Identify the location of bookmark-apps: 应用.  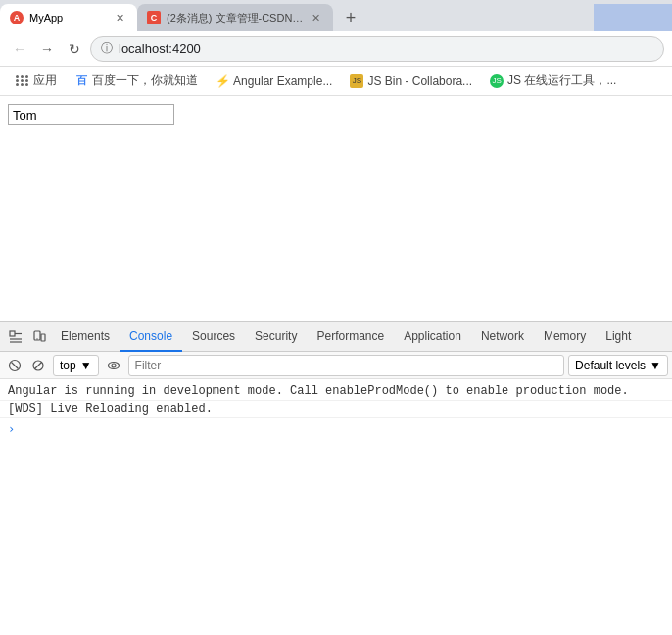
(36, 81).